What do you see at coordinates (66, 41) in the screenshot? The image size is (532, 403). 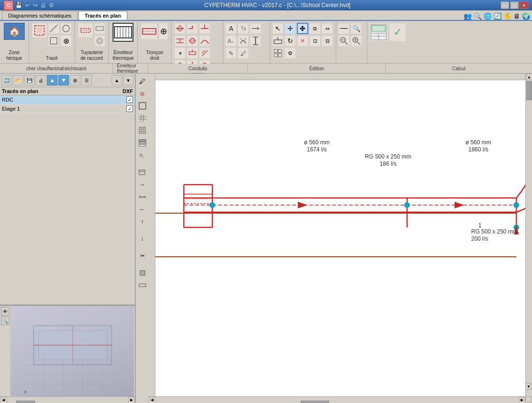 I see `trace-small-4: ⊗` at bounding box center [66, 41].